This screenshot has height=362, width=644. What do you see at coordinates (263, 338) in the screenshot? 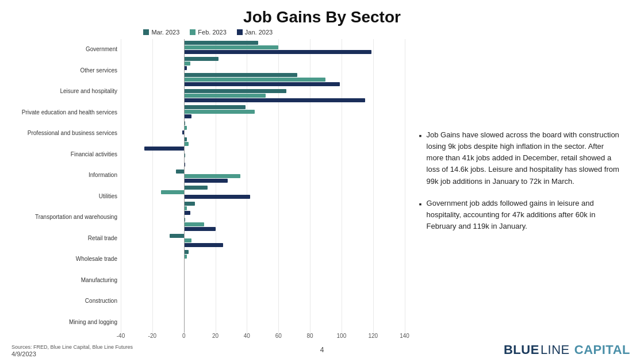
I see `x-axis: -40-20020406080100120140` at bounding box center [263, 338].